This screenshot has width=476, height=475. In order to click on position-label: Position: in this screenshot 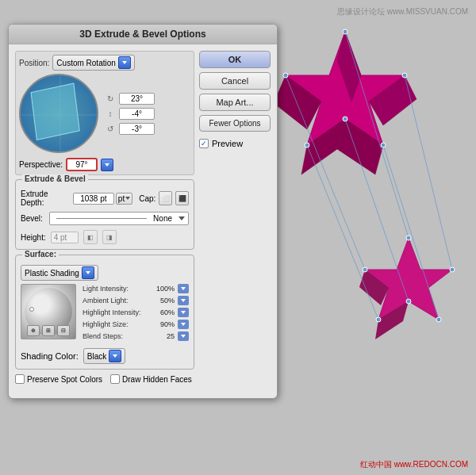, I will do `click(34, 63)`.